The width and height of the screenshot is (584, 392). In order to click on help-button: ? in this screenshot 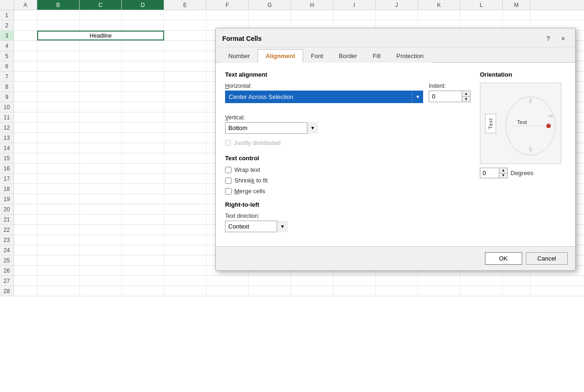, I will do `click(548, 39)`.